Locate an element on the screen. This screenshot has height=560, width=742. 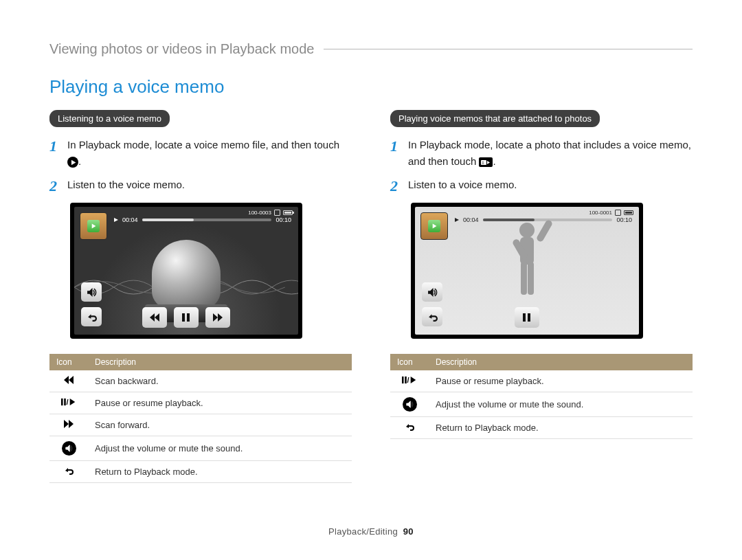
left-step1-text: In Playback mode, locate a voice memo fi… is located at coordinates (203, 144).